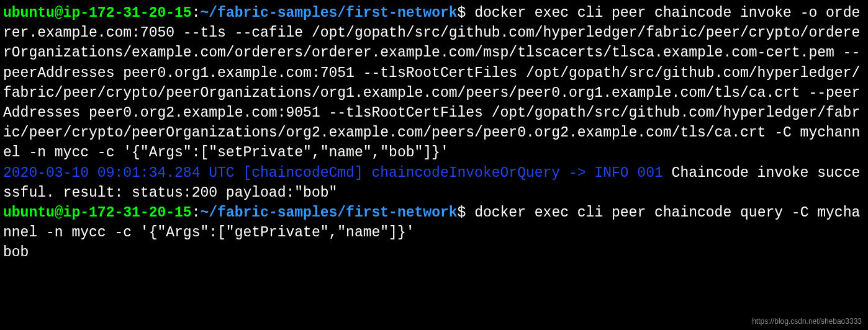 The image size is (868, 330). Describe the element at coordinates (333, 173) in the screenshot. I see `log-info-prefix: 2020-03-10 09:01:34.284 UTC [chaincodeCm…` at that location.